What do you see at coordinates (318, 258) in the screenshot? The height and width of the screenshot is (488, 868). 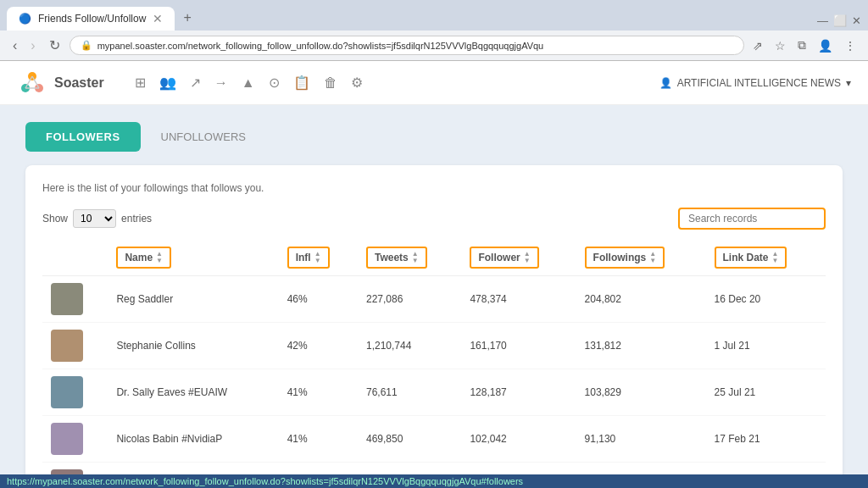 I see `sort-infl-icon: ▲▼` at bounding box center [318, 258].